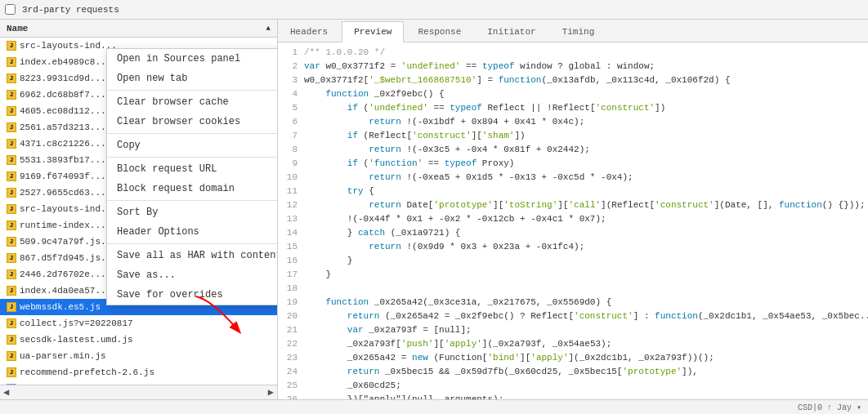 The width and height of the screenshot is (868, 414). I want to click on menu-item: Open in Sources panel, so click(193, 59).